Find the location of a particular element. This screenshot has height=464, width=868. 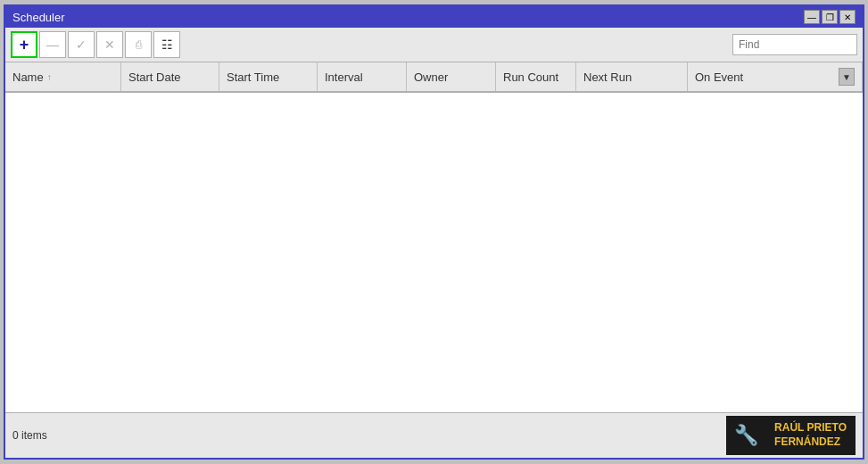

close-button: ✕ is located at coordinates (847, 17).